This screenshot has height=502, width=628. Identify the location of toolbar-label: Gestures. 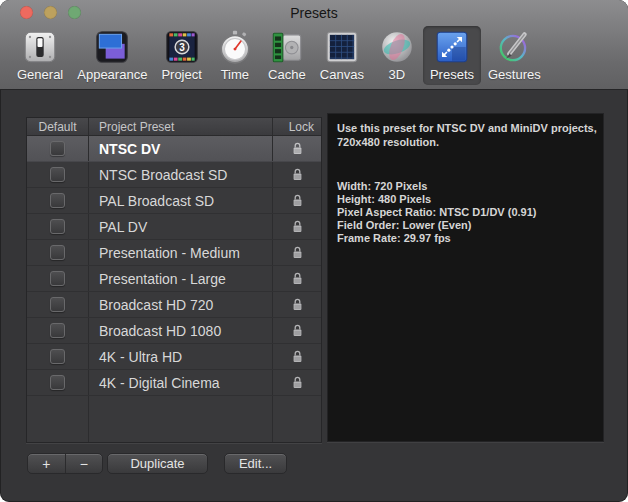
(514, 74).